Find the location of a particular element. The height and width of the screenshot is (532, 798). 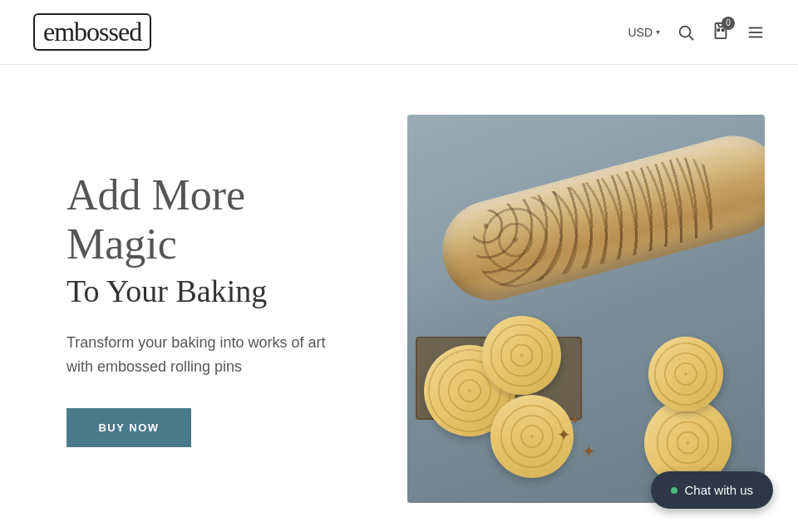

search-button is located at coordinates (686, 32).